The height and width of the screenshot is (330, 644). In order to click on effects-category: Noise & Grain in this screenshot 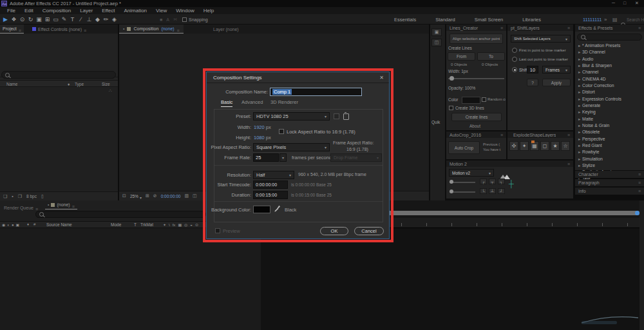, I will do `click(611, 126)`.